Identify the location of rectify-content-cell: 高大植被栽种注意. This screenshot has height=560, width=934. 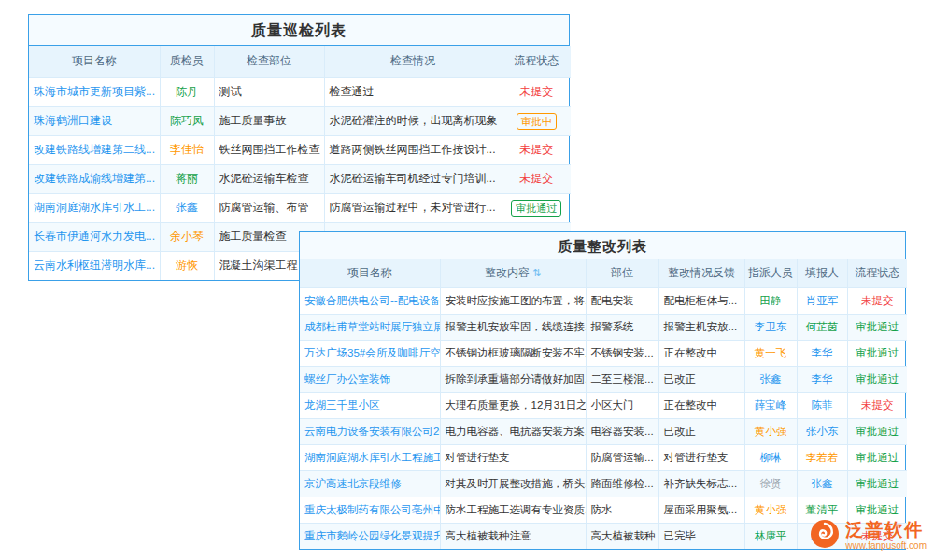
(513, 536).